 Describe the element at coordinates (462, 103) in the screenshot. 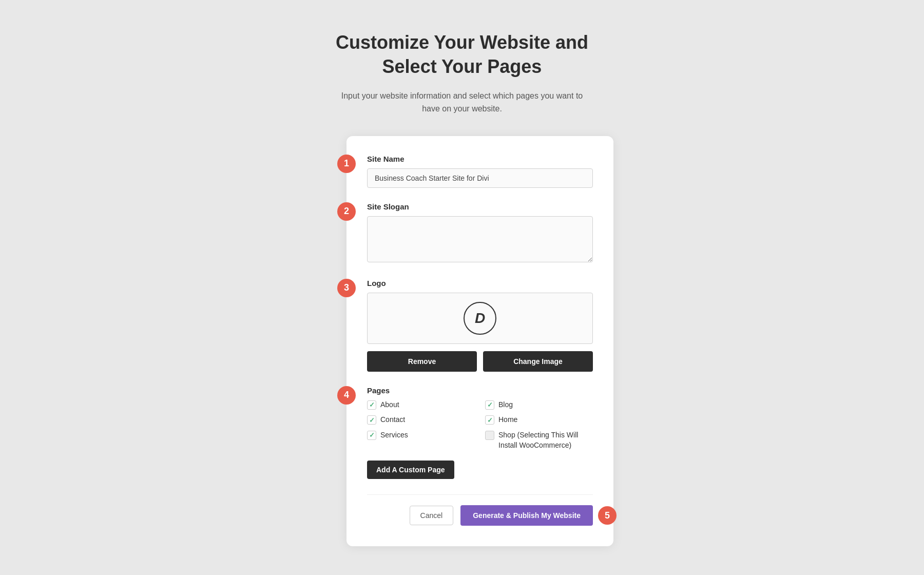

I see `page-subtitle: Input your website information and selec…` at that location.